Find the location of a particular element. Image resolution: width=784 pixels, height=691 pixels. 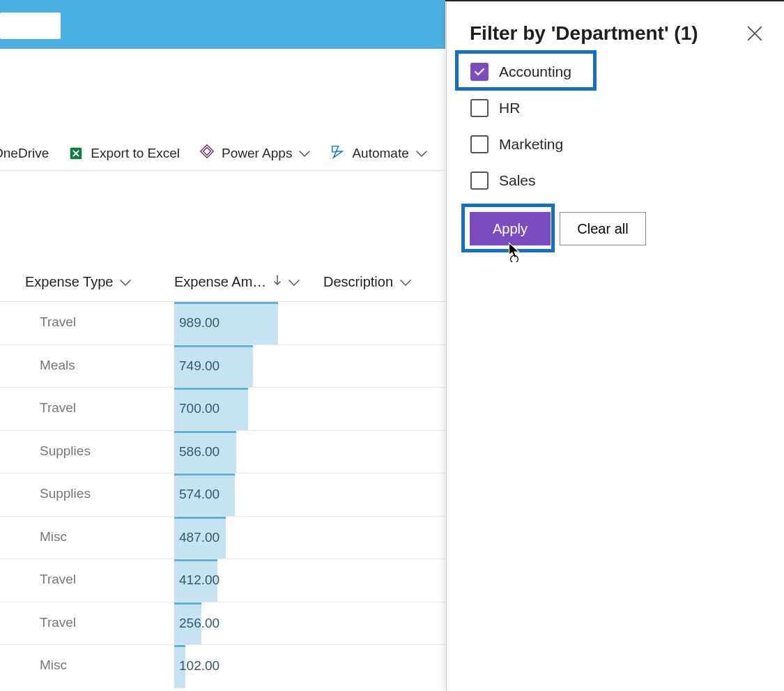

cell-expense-amount: 102.00 is located at coordinates (199, 666).